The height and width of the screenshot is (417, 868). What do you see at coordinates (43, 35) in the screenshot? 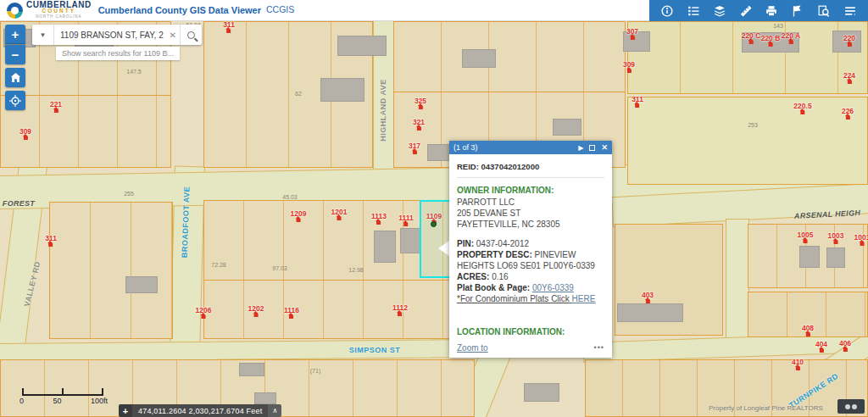
I see `search-source-dropdown: ▼` at bounding box center [43, 35].